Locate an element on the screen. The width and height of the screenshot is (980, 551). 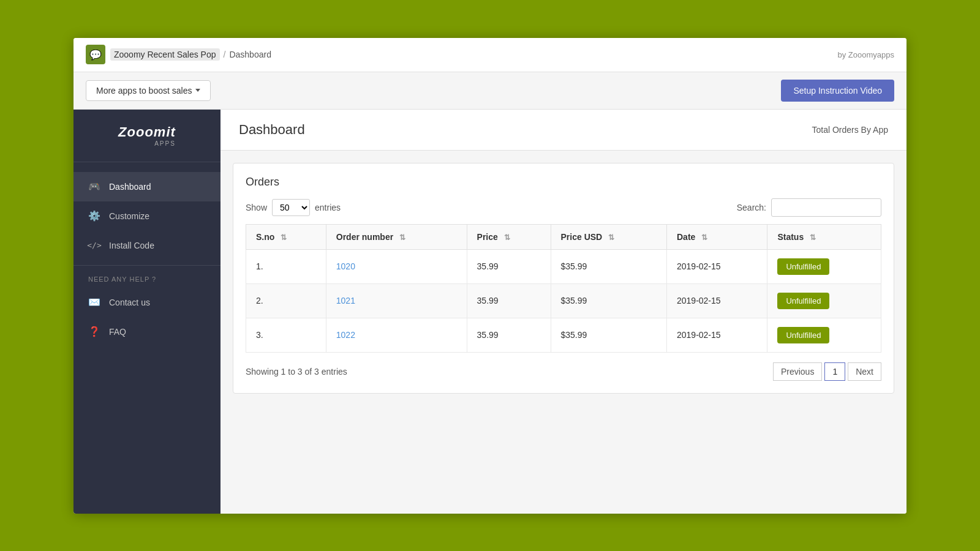
entries-select: 50 10 25 100 is located at coordinates (291, 208).